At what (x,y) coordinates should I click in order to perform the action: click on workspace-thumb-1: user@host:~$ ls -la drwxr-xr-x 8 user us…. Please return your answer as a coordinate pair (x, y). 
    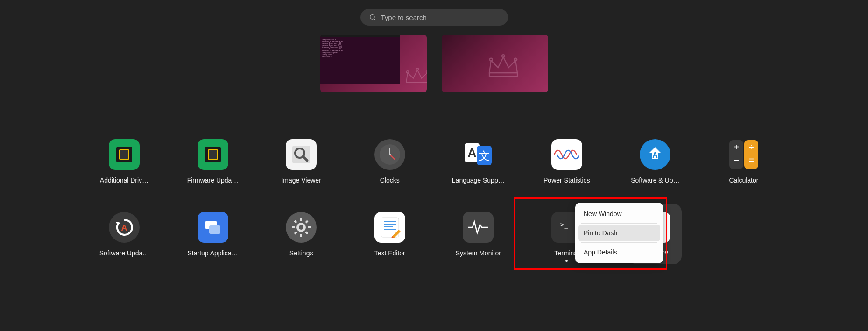
    Looking at the image, I should click on (374, 63).